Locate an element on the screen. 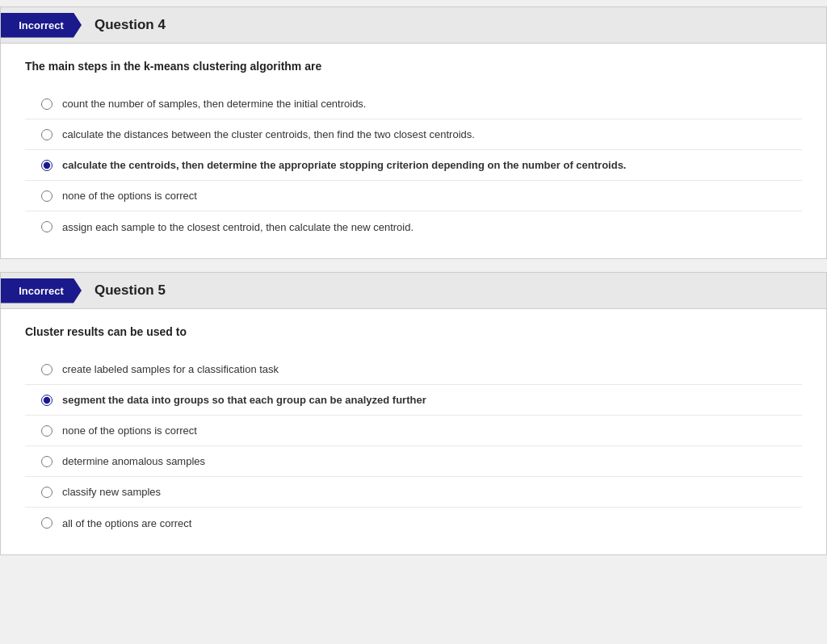 The width and height of the screenshot is (827, 644). radio-q4o4 is located at coordinates (47, 196).